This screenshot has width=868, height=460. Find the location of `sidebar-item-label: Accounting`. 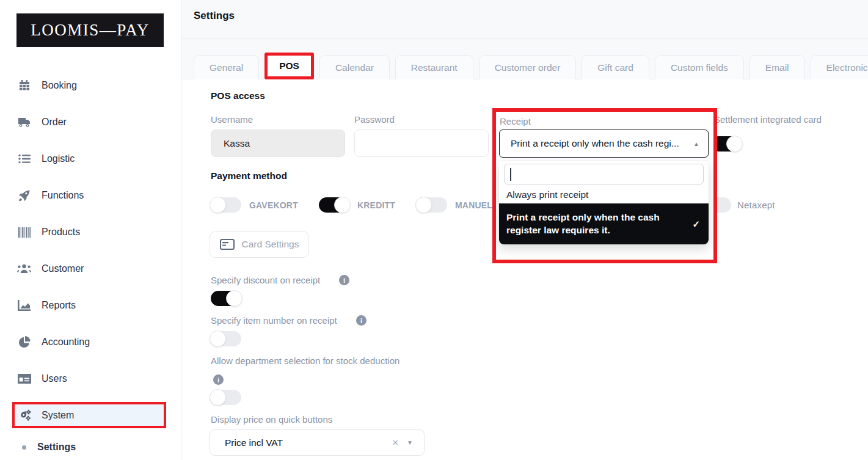

sidebar-item-label: Accounting is located at coordinates (66, 342).